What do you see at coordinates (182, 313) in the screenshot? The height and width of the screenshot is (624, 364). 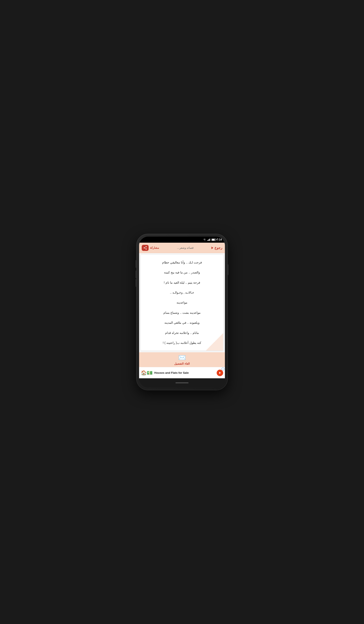 I see `poem-line-6: مواعدينه بشت .. وشماغ بسام` at bounding box center [182, 313].